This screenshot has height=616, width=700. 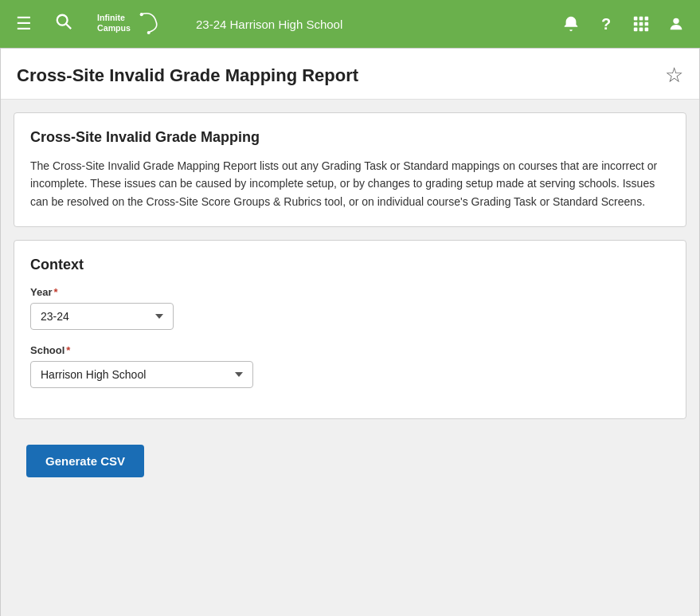 What do you see at coordinates (350, 308) in the screenshot?
I see `year-form-group: Year* 23-24 22-23 21-22` at bounding box center [350, 308].